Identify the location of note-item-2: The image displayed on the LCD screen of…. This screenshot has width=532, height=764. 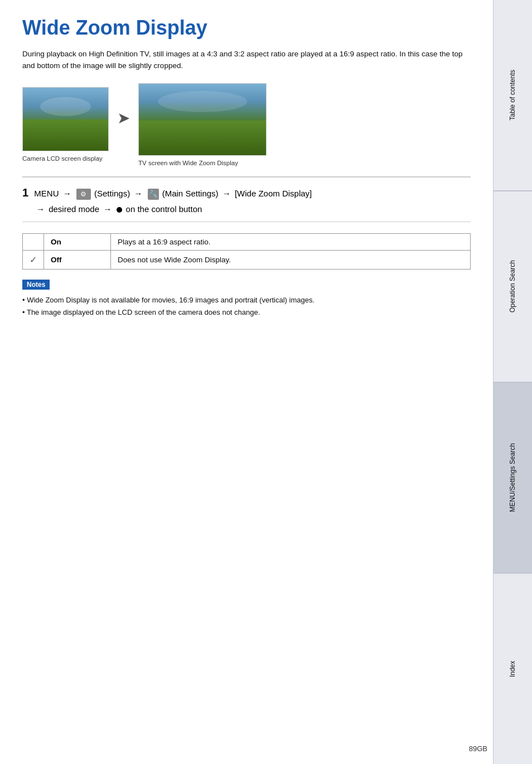
(246, 313).